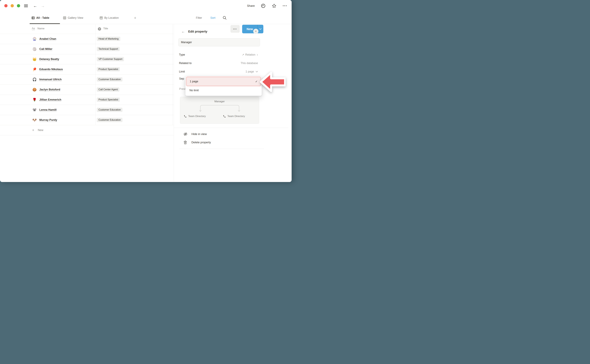  What do you see at coordinates (182, 79) in the screenshot?
I see `clipped-row-label: Sep` at bounding box center [182, 79].